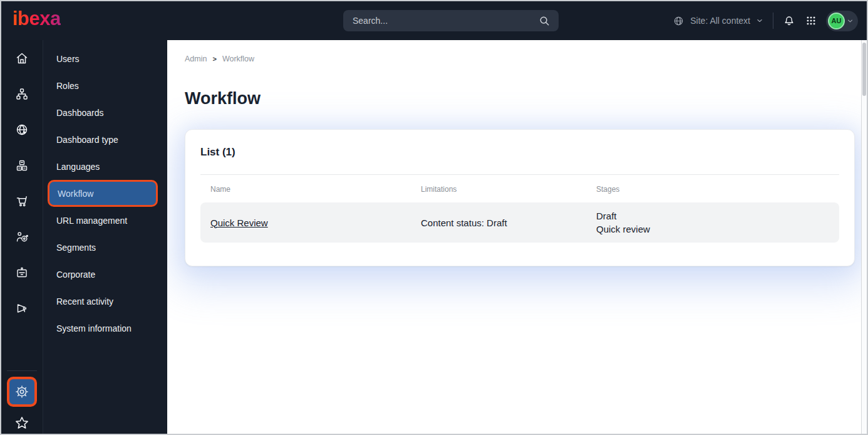 Image resolution: width=868 pixels, height=435 pixels. What do you see at coordinates (103, 193) in the screenshot?
I see `sidebar-item-workflow: Workflow` at bounding box center [103, 193].